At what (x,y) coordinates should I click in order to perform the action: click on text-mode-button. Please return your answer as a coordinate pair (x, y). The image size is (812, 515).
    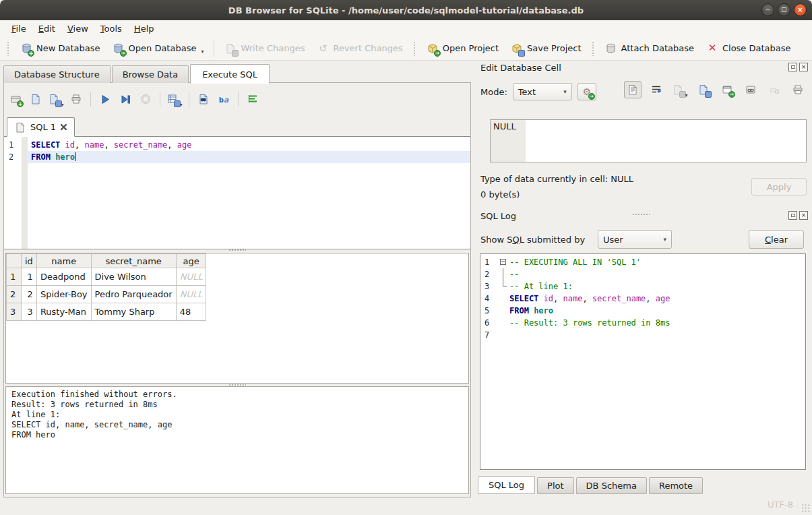
    Looking at the image, I should click on (633, 90).